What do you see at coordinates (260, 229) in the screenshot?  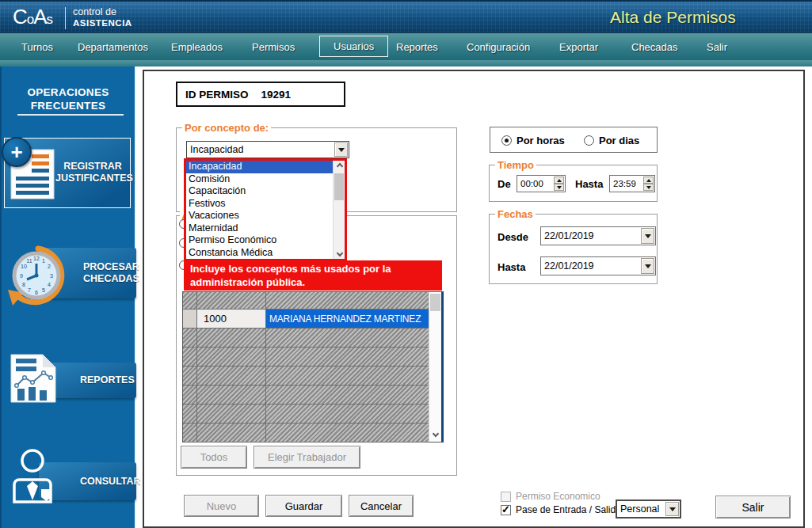 I see `dropdown-option-maternidad: Maternidad` at bounding box center [260, 229].